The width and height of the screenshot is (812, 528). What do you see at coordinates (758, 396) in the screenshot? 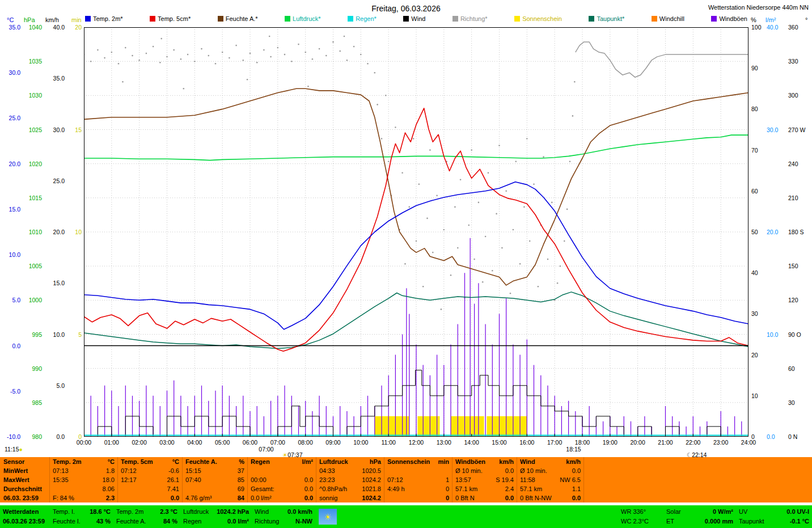
I see `axis-tick-label: 10` at bounding box center [758, 396].